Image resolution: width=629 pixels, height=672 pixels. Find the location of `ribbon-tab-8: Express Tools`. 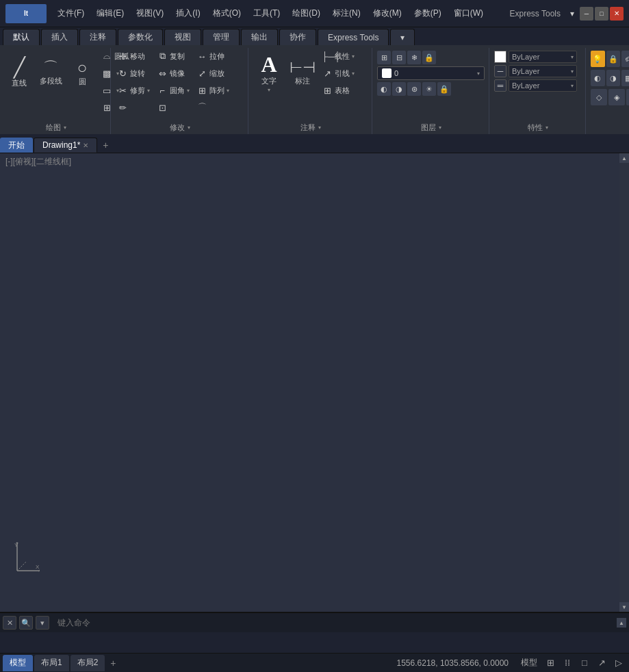

ribbon-tab-8: Express Tools is located at coordinates (353, 37).